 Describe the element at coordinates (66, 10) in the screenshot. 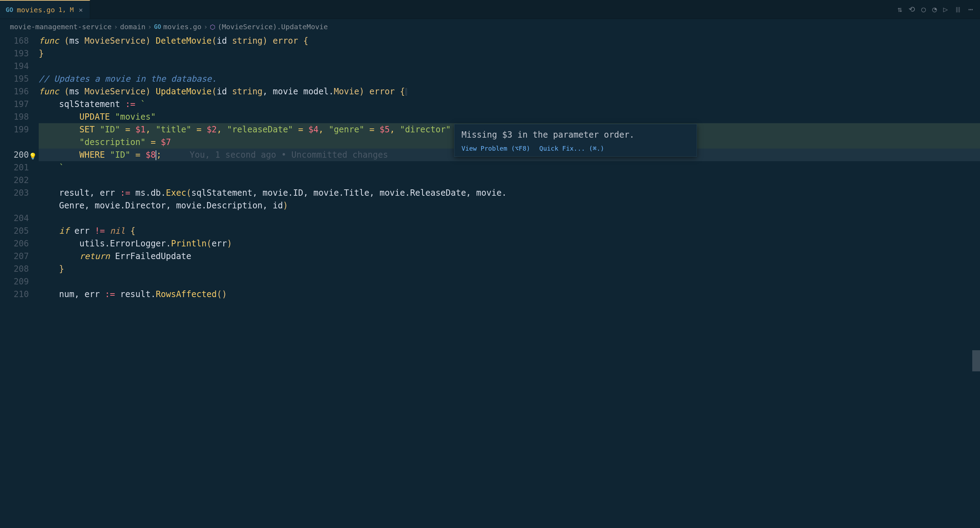

I see `tab-status: 1, M` at that location.